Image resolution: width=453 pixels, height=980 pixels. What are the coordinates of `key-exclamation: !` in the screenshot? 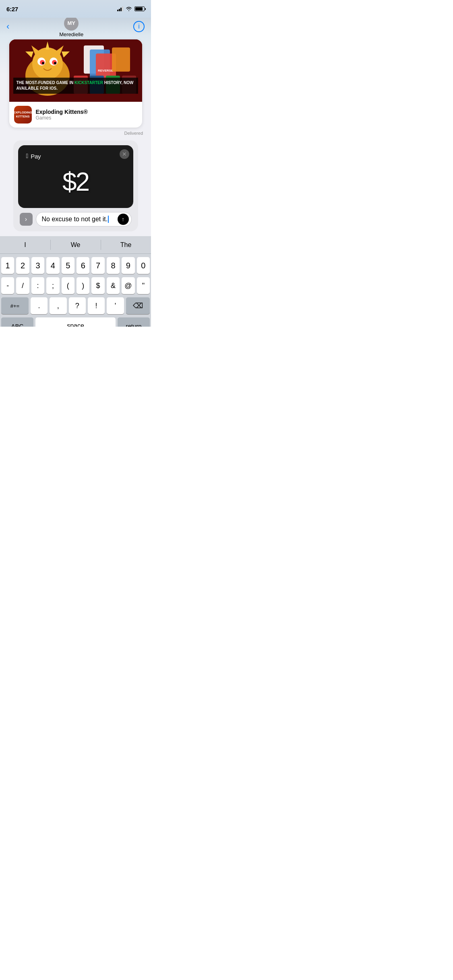 It's located at (96, 306).